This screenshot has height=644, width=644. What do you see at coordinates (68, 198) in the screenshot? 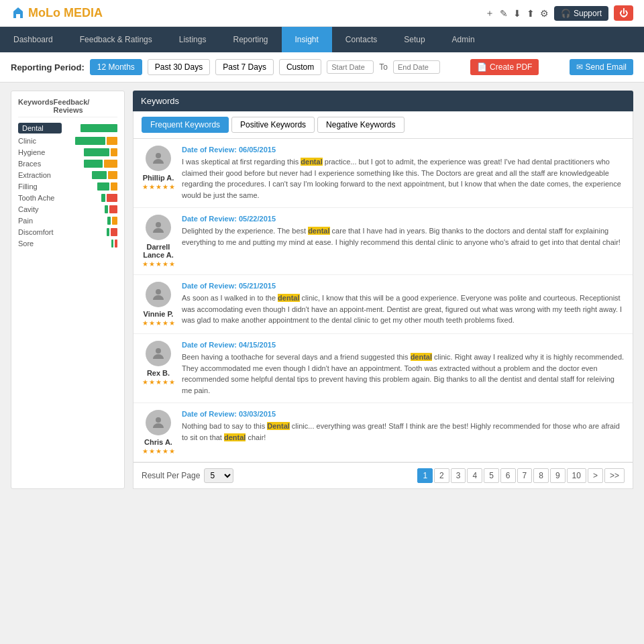
I see `keyword-row: Tooth Ache` at bounding box center [68, 198].